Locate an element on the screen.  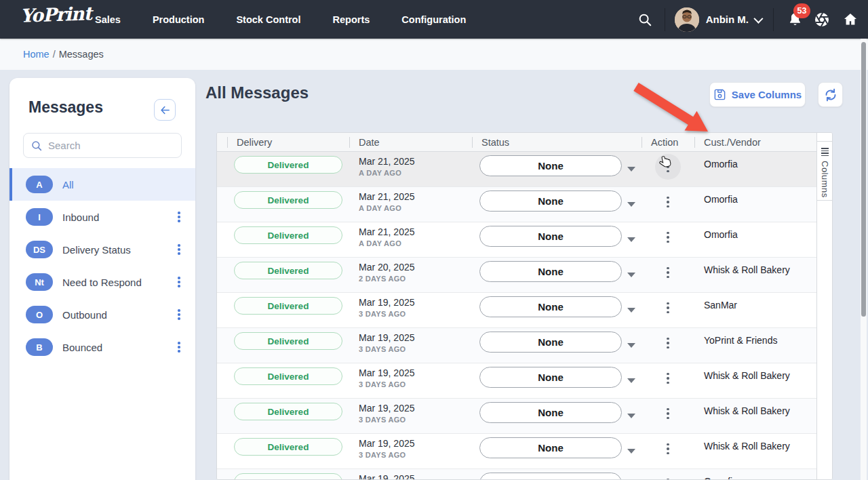
aperture-icon is located at coordinates (822, 20).